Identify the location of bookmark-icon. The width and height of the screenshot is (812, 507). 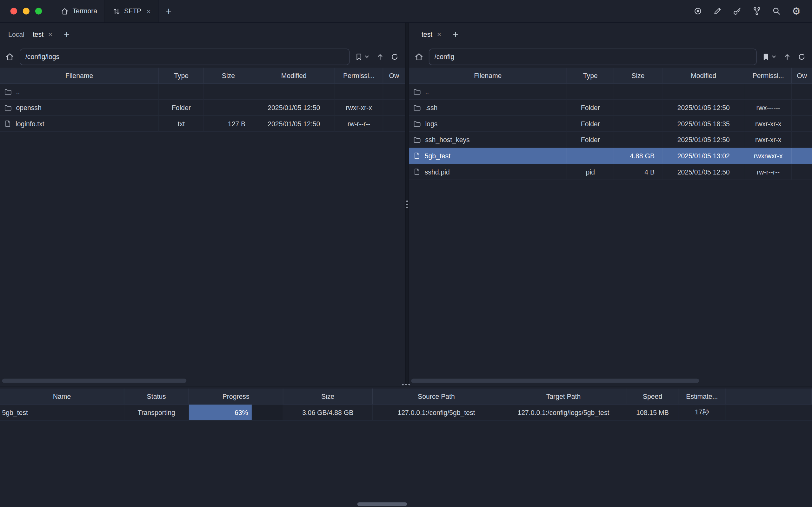
(359, 57).